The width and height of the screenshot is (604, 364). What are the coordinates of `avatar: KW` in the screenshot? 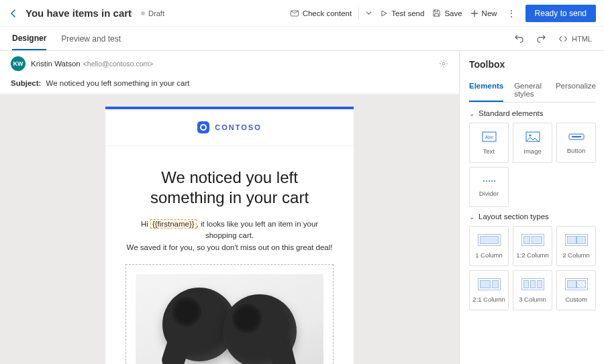 It's located at (18, 64).